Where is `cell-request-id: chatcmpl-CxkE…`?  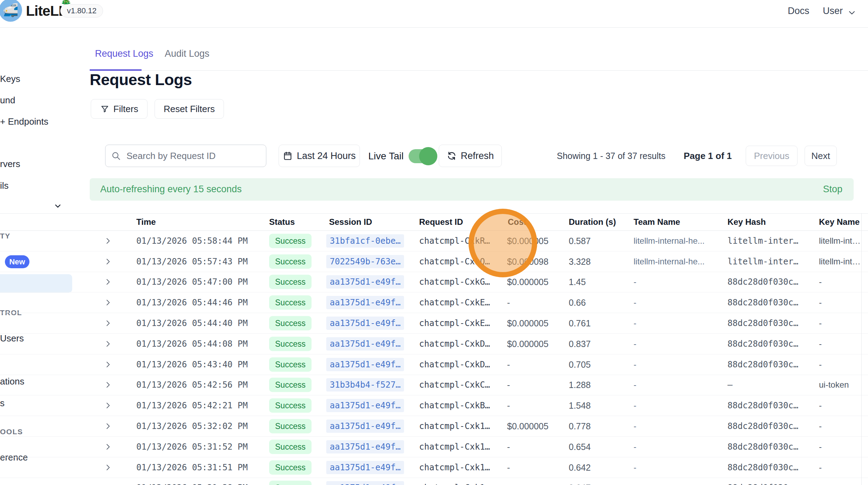 cell-request-id: chatcmpl-CxkE… is located at coordinates (454, 303).